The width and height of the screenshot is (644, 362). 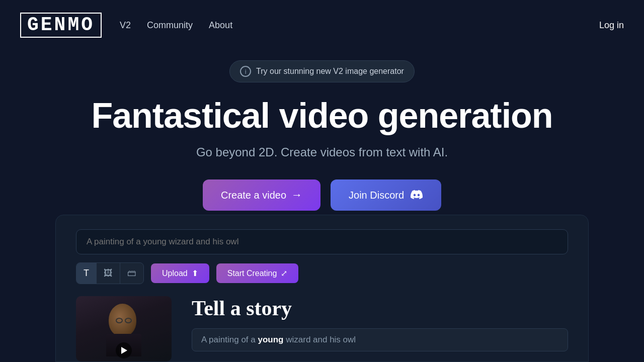 I want to click on logo-text: GENMO, so click(x=61, y=25).